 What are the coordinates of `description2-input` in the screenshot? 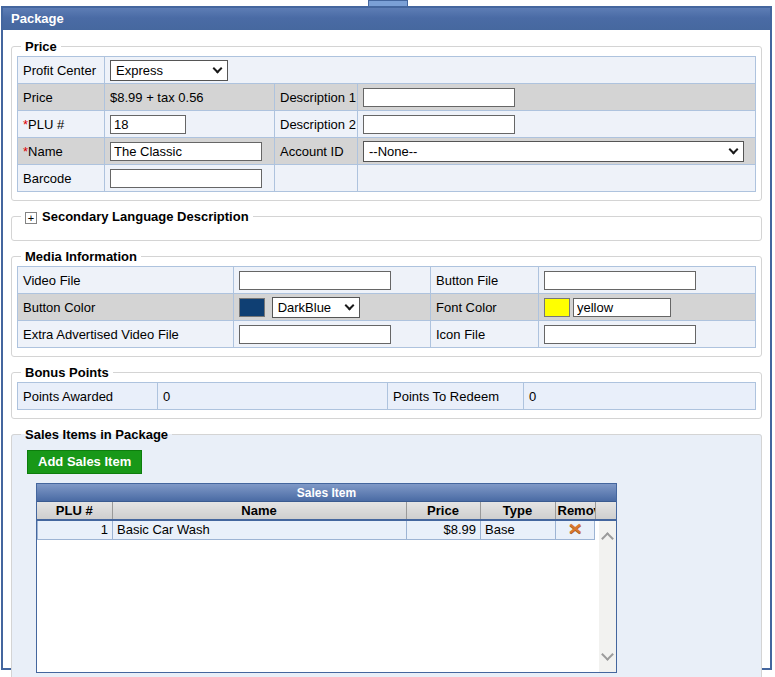 It's located at (439, 124).